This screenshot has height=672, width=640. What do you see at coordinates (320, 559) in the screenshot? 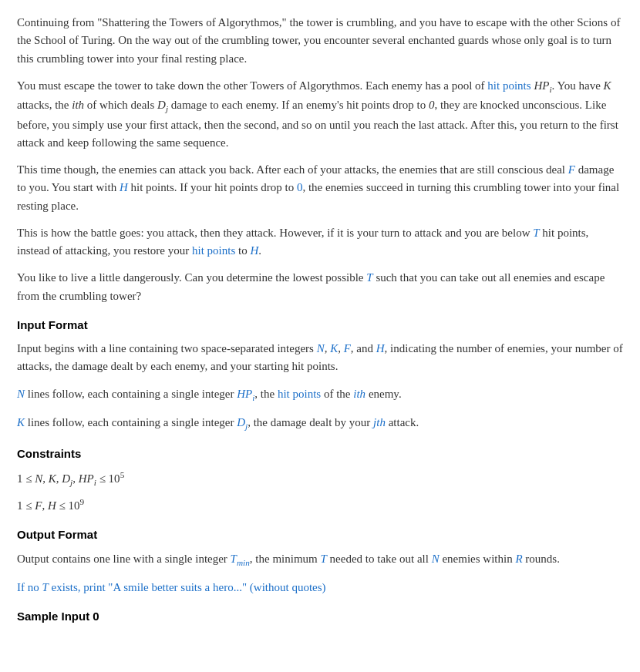
I see `output-format-paragraph: Output contains one line with a single i…` at bounding box center [320, 559].